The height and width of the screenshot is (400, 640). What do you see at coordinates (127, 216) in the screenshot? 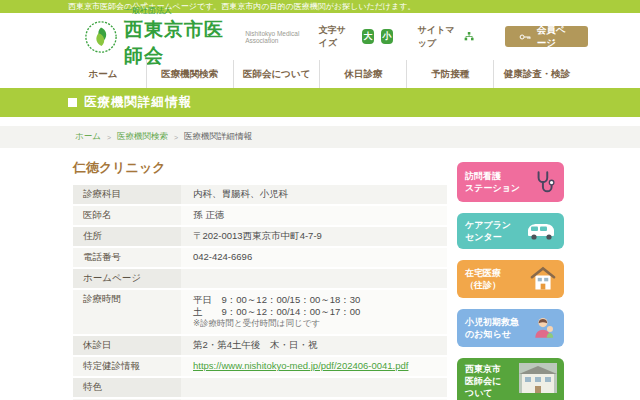
I see `row-label: 医師名` at bounding box center [127, 216].